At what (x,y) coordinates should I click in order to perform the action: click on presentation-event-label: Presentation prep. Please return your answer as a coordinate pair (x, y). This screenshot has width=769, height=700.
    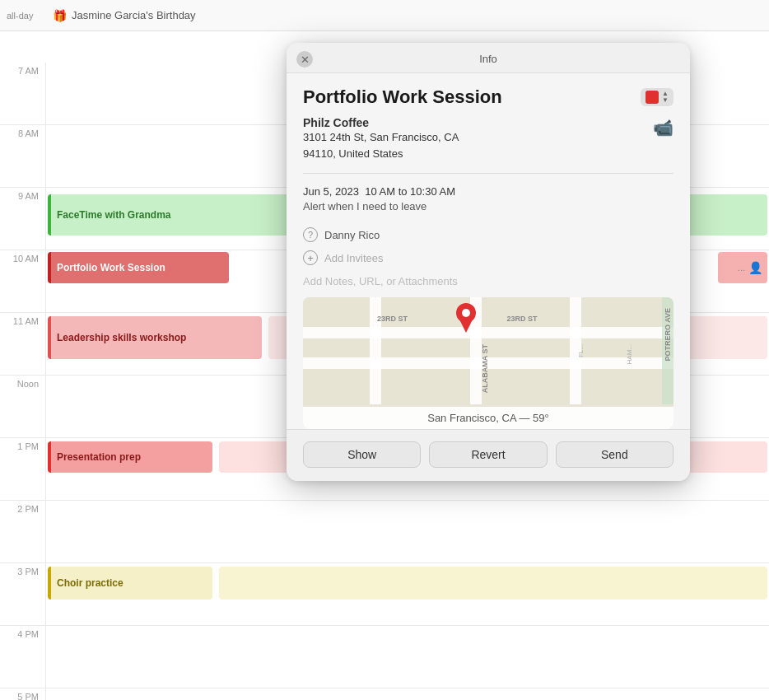
    Looking at the image, I should click on (99, 457).